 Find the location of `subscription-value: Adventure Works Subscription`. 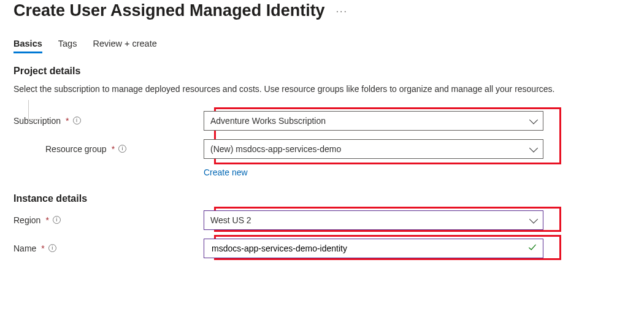

subscription-value: Adventure Works Subscription is located at coordinates (268, 121).